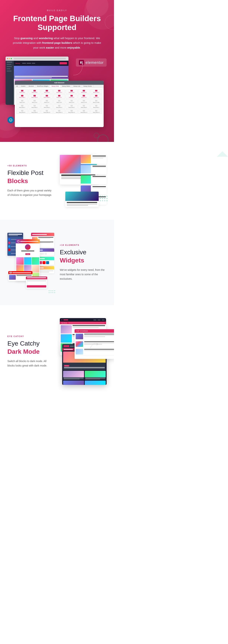 The image size is (228, 644). Describe the element at coordinates (46, 237) in the screenshot. I see `widget-line` at that location.